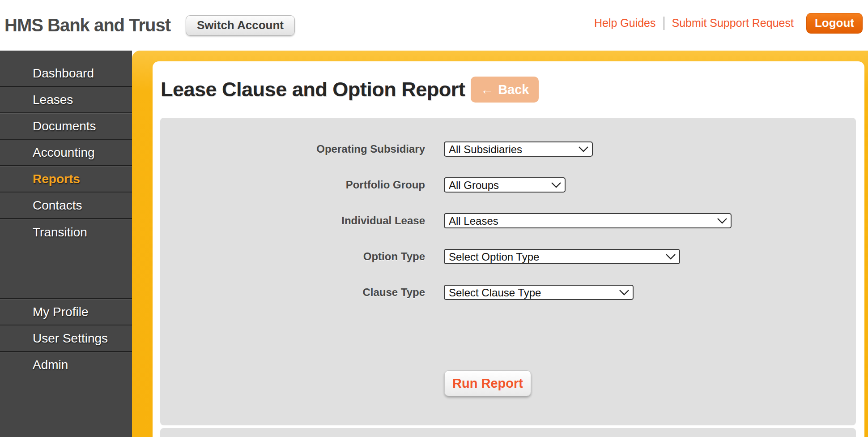  What do you see at coordinates (508, 82) in the screenshot?
I see `title-row: Lease Clause and Option Report ← Back` at bounding box center [508, 82].